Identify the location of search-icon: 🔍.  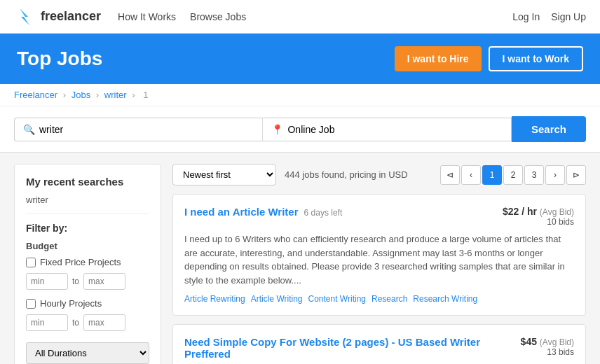
(29, 130).